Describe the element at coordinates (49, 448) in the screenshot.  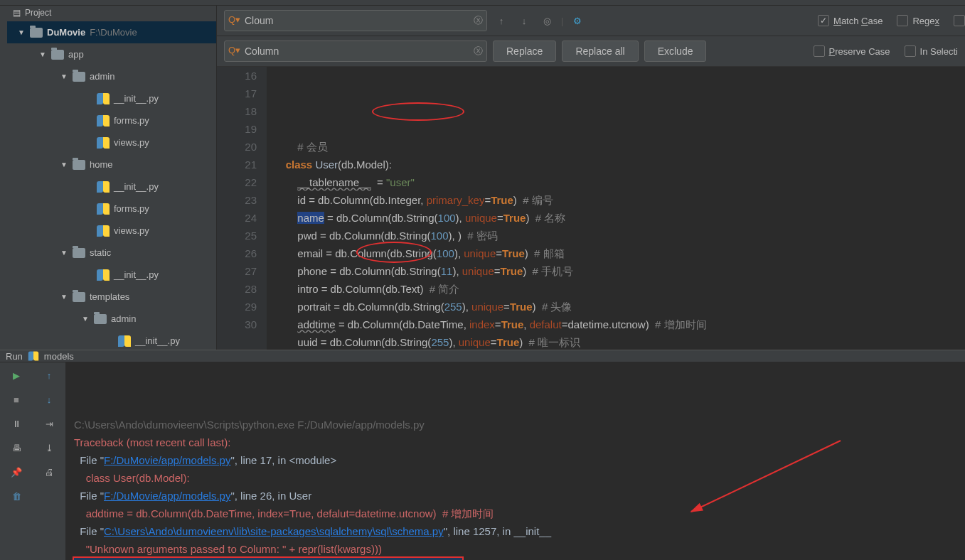
I see `scroll-icon: ⤓` at that location.